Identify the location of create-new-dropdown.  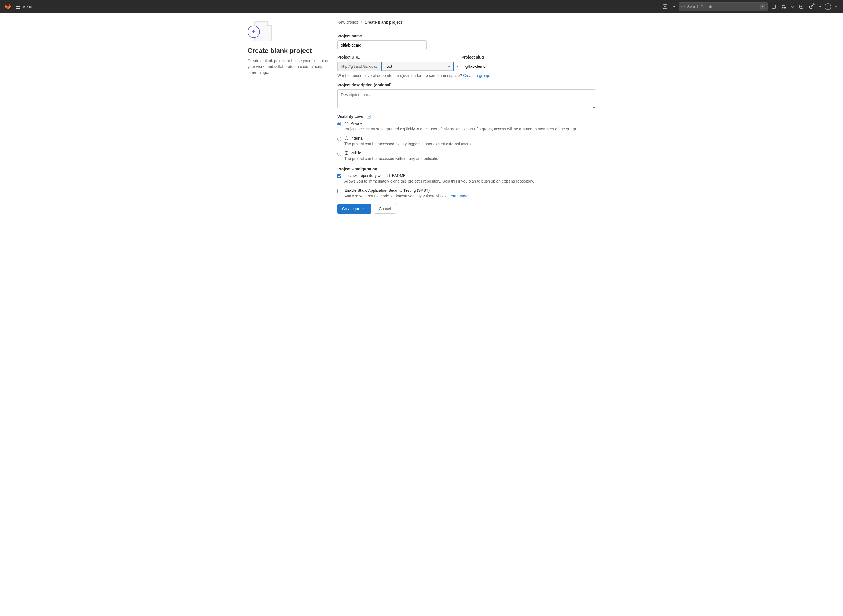
(674, 7).